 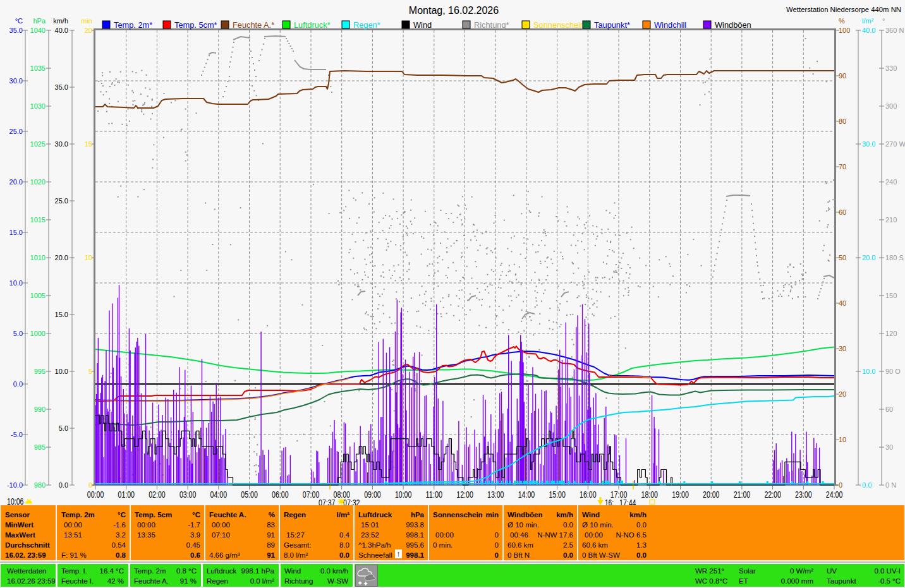 I want to click on svg-text: 1025, so click(x=38, y=144).